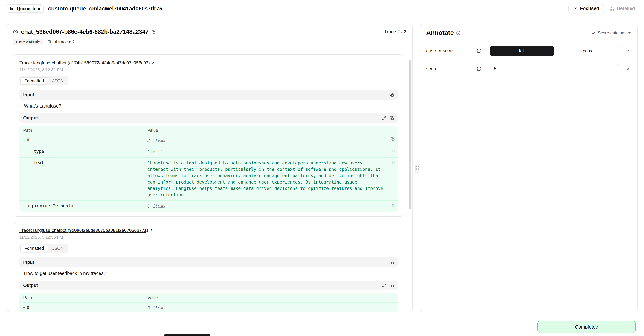  Describe the element at coordinates (84, 230) in the screenshot. I see `trace-link: Trace: langfuse-chatbot (9d0a6f2e6de8670…` at that location.